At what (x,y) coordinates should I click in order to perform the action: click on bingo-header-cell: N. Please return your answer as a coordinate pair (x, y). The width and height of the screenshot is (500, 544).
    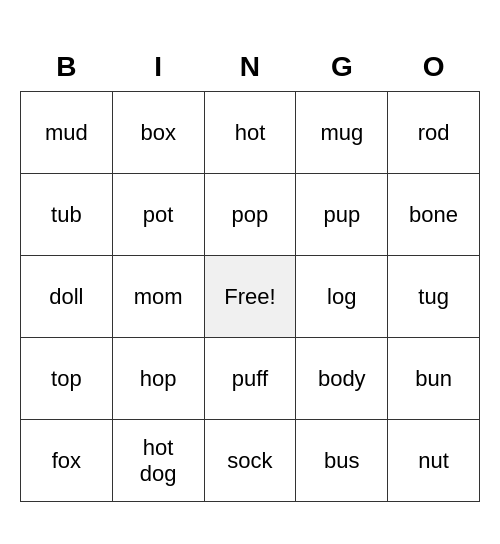
    Looking at the image, I should click on (250, 67).